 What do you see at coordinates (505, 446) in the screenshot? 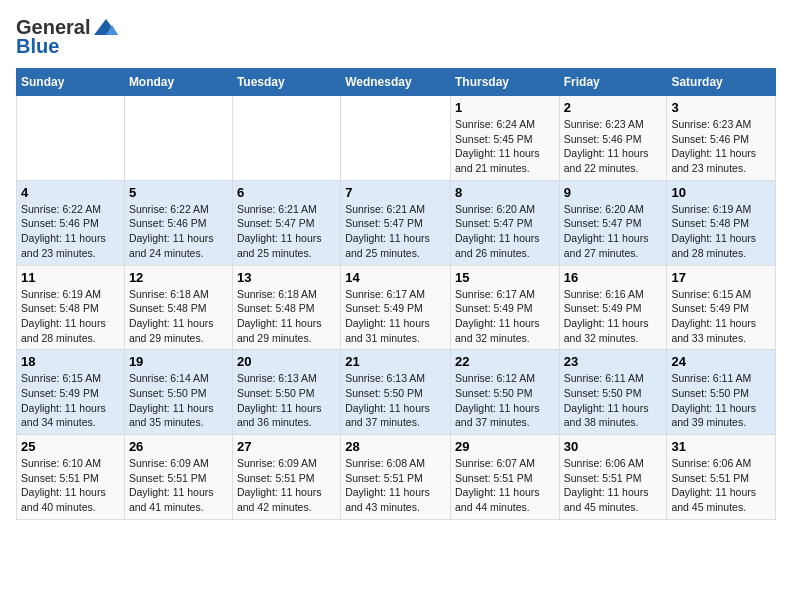
I see `day-number: 29` at bounding box center [505, 446].